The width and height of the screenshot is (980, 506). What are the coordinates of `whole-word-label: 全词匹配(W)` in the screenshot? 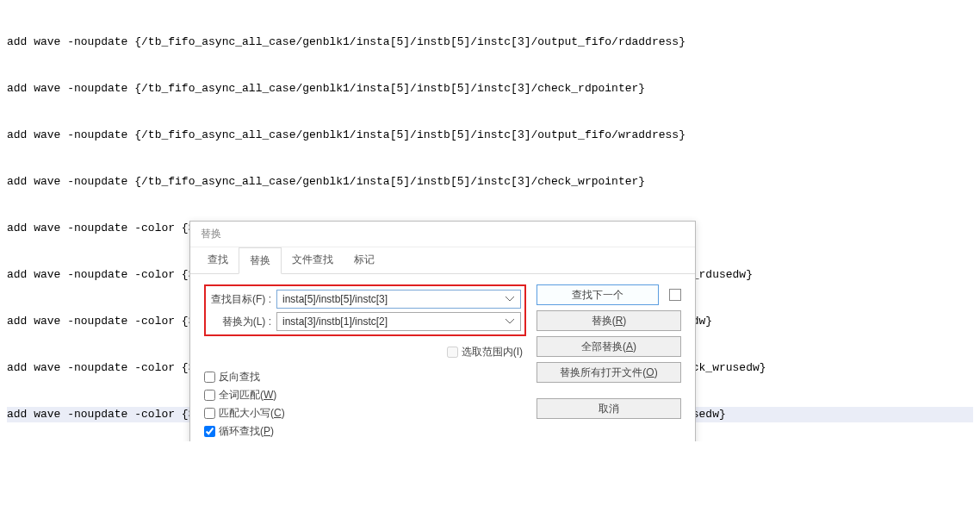 It's located at (248, 395).